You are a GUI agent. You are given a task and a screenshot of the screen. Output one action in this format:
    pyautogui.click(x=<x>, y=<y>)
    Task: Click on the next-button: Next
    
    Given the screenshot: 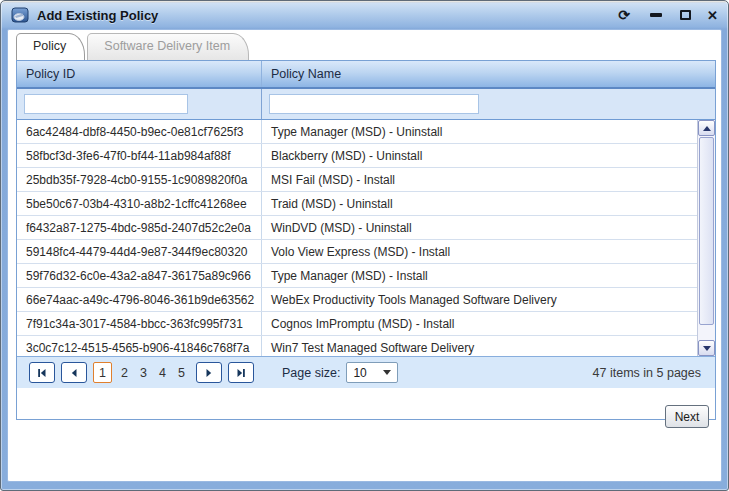 What is the action you would take?
    pyautogui.click(x=687, y=416)
    